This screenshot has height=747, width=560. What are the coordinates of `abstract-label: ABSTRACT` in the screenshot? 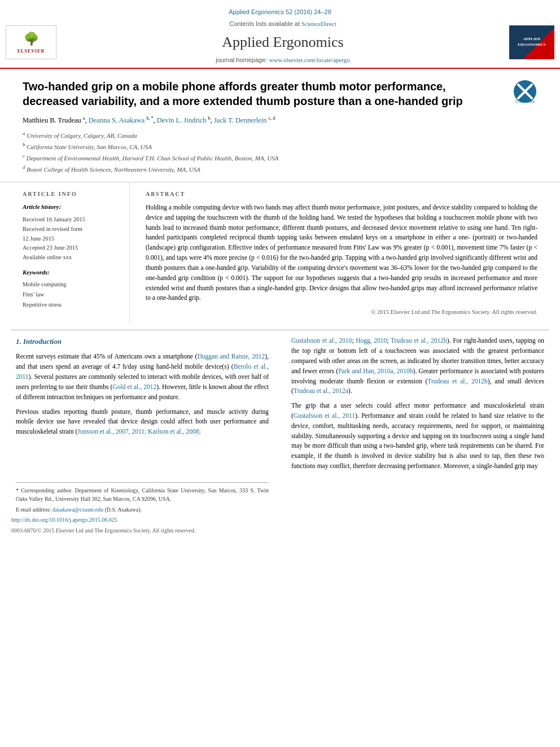 It's located at (342, 194).